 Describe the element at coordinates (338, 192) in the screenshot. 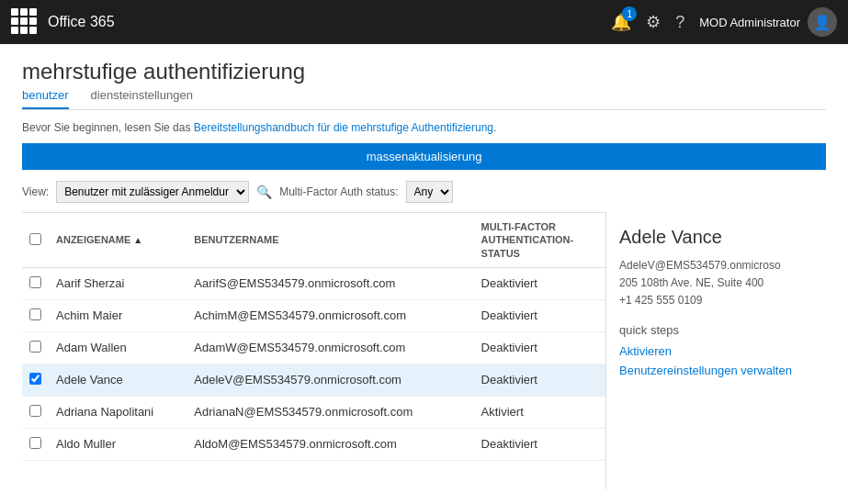

I see `auth-status-label: Multi-Factor Auth status:` at that location.